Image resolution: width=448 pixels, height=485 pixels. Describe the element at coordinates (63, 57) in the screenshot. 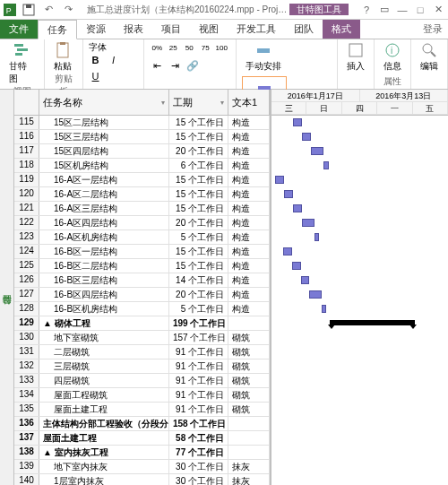

I see `paste-button: 粘贴` at that location.